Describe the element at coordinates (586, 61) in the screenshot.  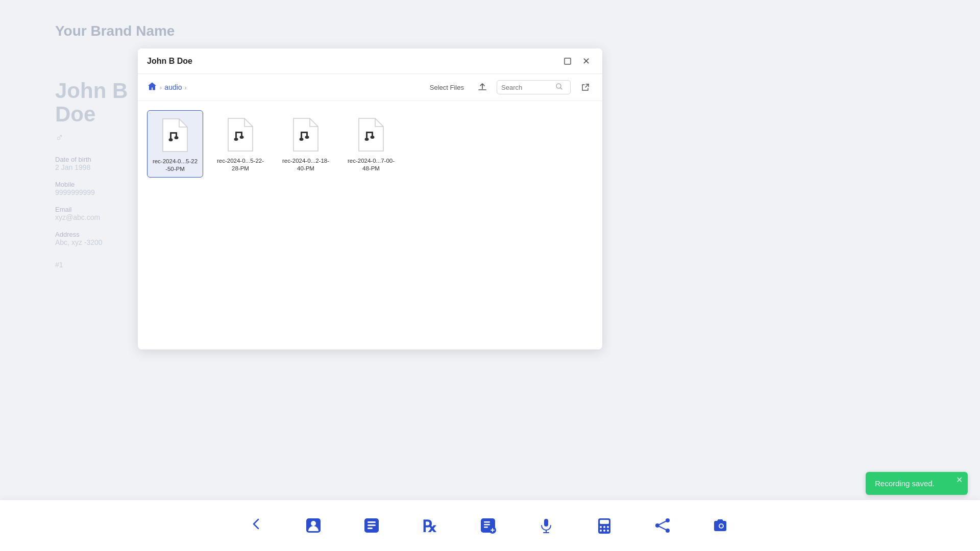
I see `close-button: ✕` at that location.